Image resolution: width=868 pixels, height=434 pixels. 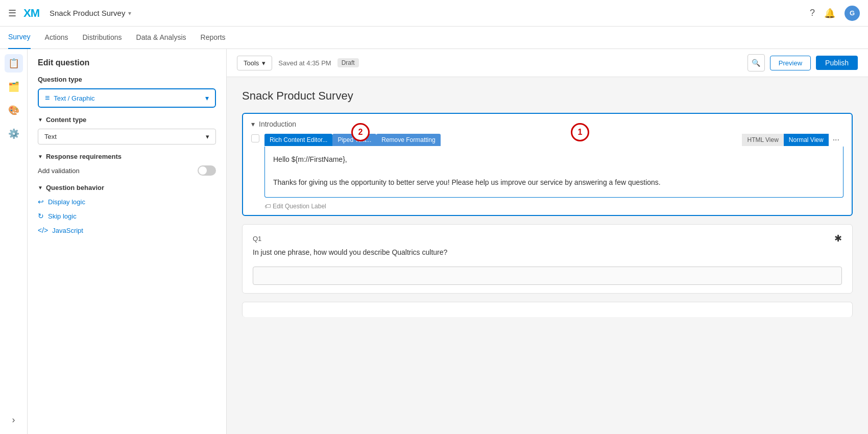 I want to click on editor-full: 2 1 Rich Content Editor... Piped Text...…, so click(x=554, y=172).